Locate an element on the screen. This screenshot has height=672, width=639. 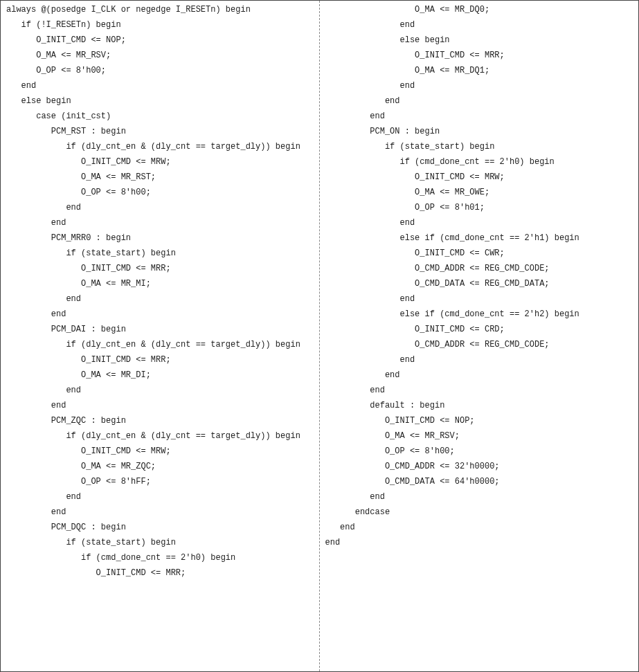
code-line: PCM_MRR0 : begin is located at coordinates (160, 238).